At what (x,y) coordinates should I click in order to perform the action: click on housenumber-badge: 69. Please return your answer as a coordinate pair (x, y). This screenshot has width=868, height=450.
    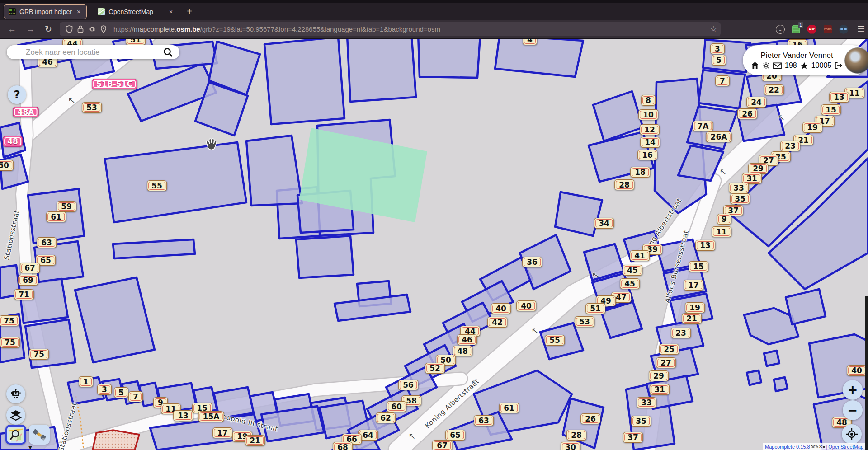
    Looking at the image, I should click on (28, 280).